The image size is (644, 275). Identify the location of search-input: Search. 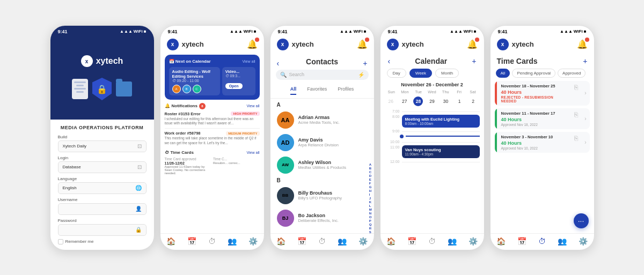
(322, 75).